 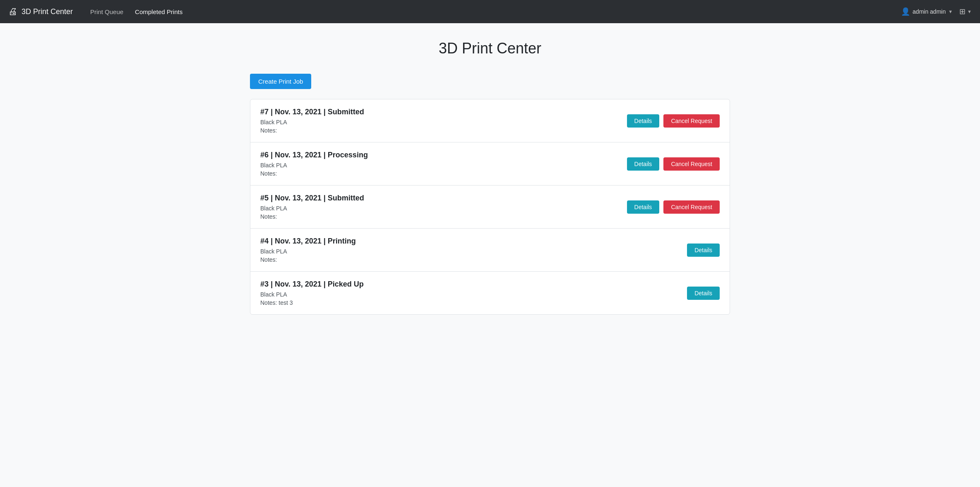 What do you see at coordinates (13, 12) in the screenshot?
I see `printer-icon: 🖨` at bounding box center [13, 12].